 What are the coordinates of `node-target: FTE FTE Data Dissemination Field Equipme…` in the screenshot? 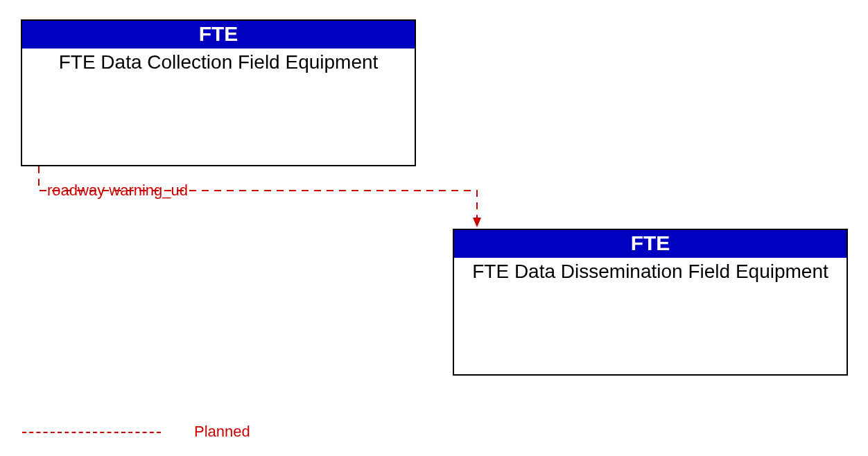 It's located at (650, 302).